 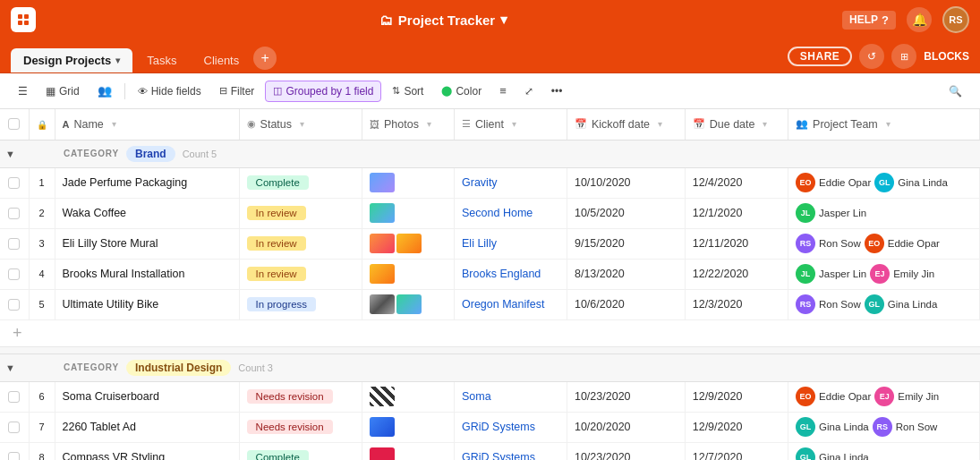 I want to click on row-due: 12/22/2020, so click(x=736, y=274).